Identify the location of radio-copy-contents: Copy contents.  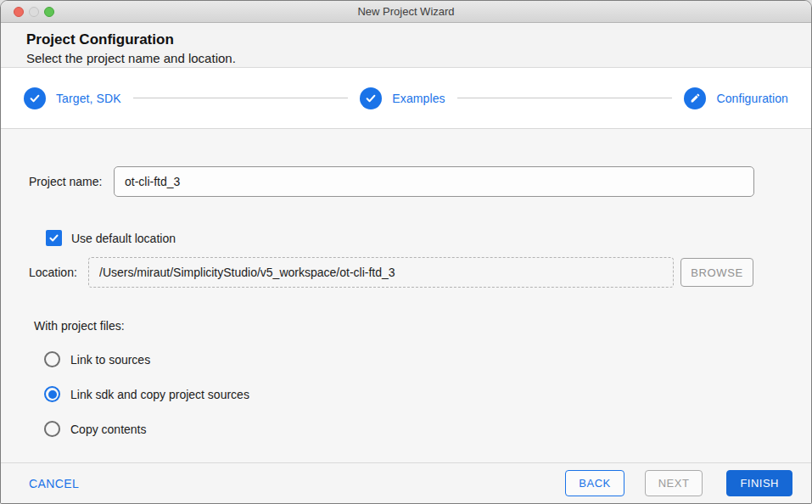
(428, 429).